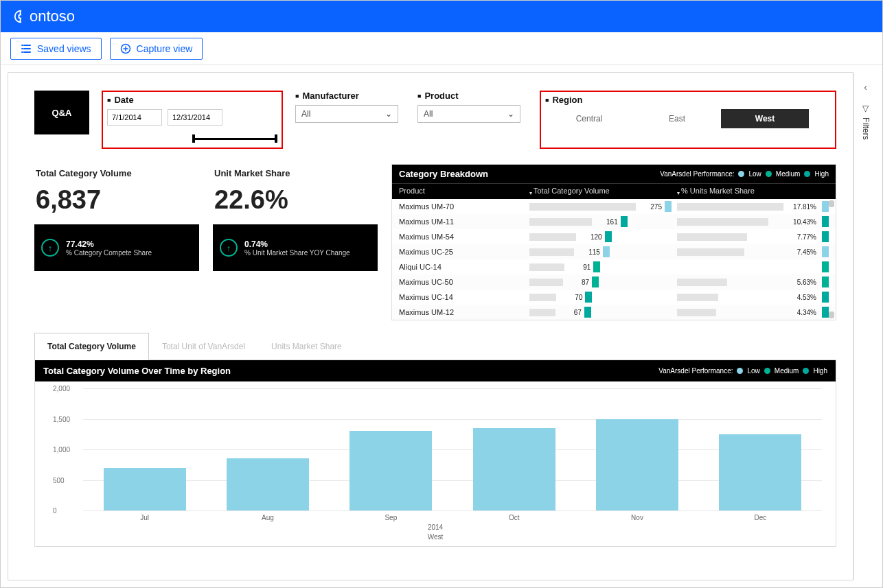 The image size is (883, 588). I want to click on capture-view-label: Capture view, so click(165, 49).